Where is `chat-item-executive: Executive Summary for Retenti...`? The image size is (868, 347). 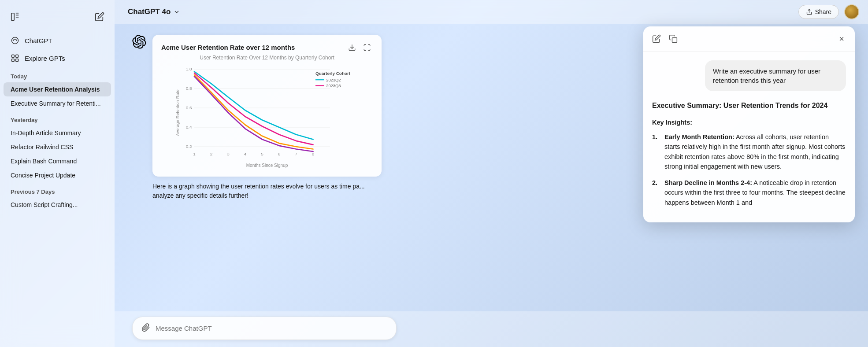 chat-item-executive: Executive Summary for Retenti... is located at coordinates (57, 103).